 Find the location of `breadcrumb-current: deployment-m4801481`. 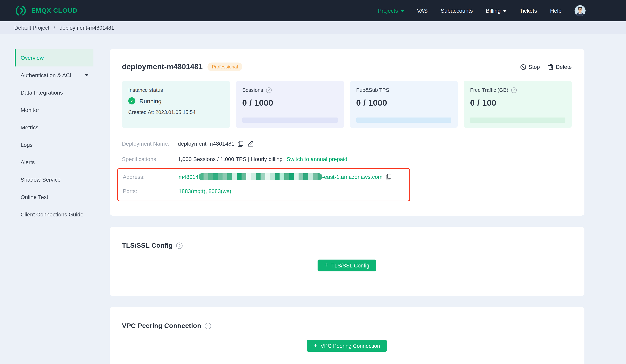

breadcrumb-current: deployment-m4801481 is located at coordinates (87, 28).